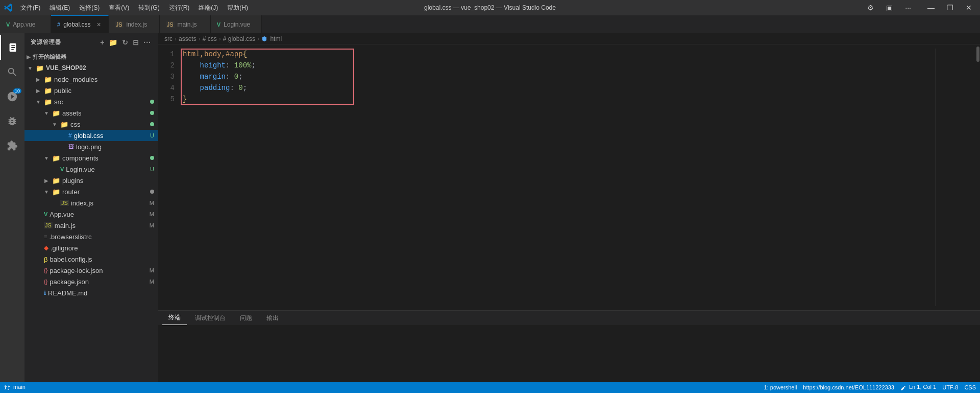 The height and width of the screenshot is (393, 980). Describe the element at coordinates (91, 214) in the screenshot. I see `tree-app-vue: ▶ V App.vue M` at that location.